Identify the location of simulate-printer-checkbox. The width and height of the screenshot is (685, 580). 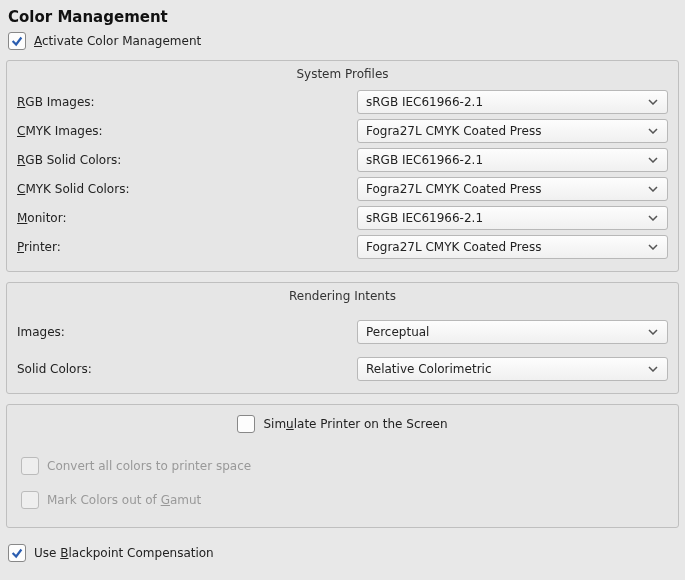
(246, 424).